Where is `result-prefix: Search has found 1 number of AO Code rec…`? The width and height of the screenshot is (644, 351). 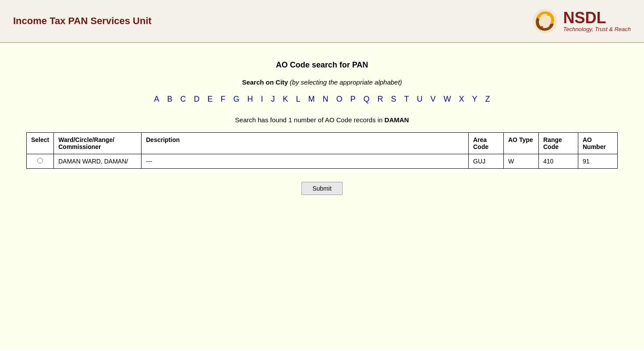 result-prefix: Search has found 1 number of AO Code rec… is located at coordinates (309, 120).